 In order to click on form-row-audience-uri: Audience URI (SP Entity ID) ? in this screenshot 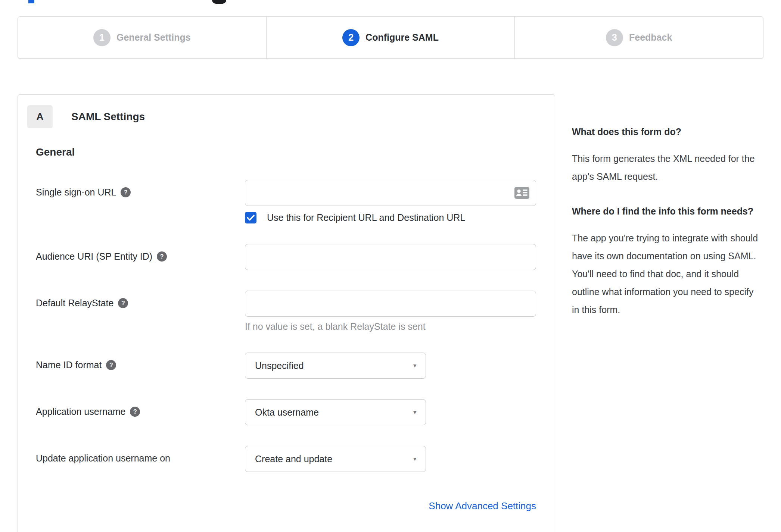, I will do `click(286, 257)`.